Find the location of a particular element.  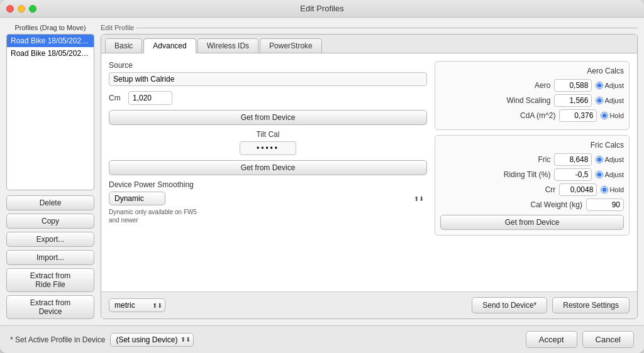

cal-weight-value is located at coordinates (605, 205).